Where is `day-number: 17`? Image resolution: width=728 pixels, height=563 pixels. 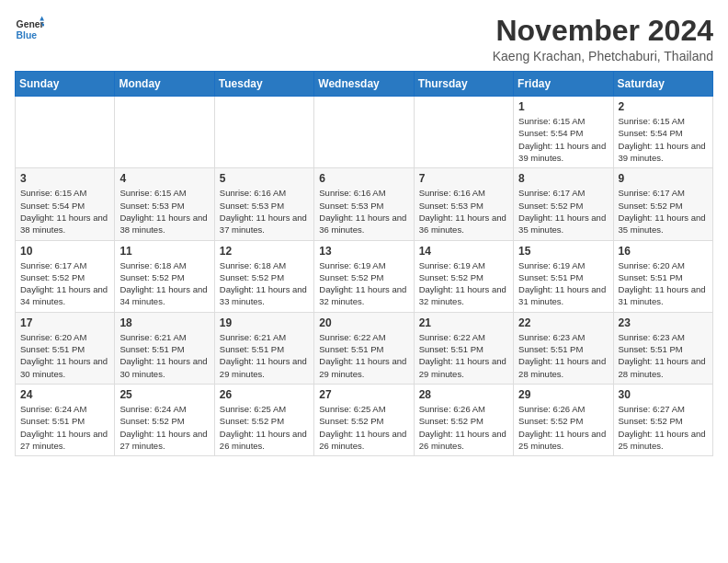
day-number: 17 is located at coordinates (64, 323).